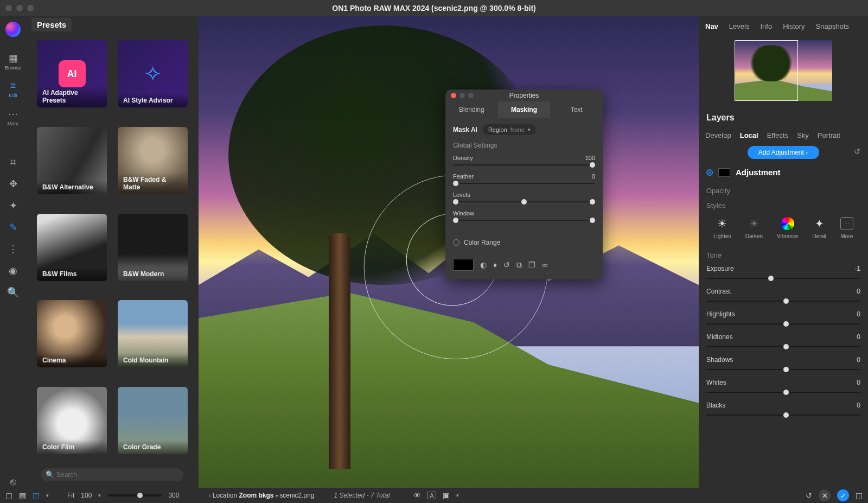  What do you see at coordinates (13, 482) in the screenshot?
I see `share-tool: ⎋` at bounding box center [13, 482].